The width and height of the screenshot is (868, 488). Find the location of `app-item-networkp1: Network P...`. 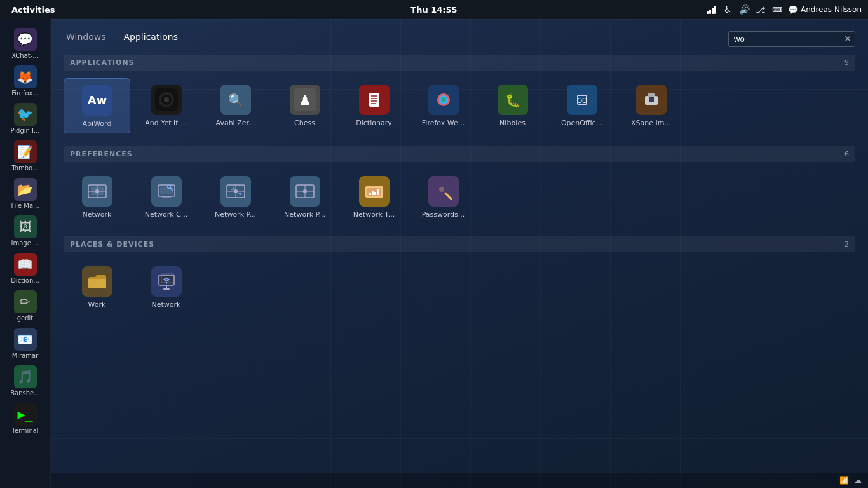

app-item-networkp1: Network P... is located at coordinates (235, 197).